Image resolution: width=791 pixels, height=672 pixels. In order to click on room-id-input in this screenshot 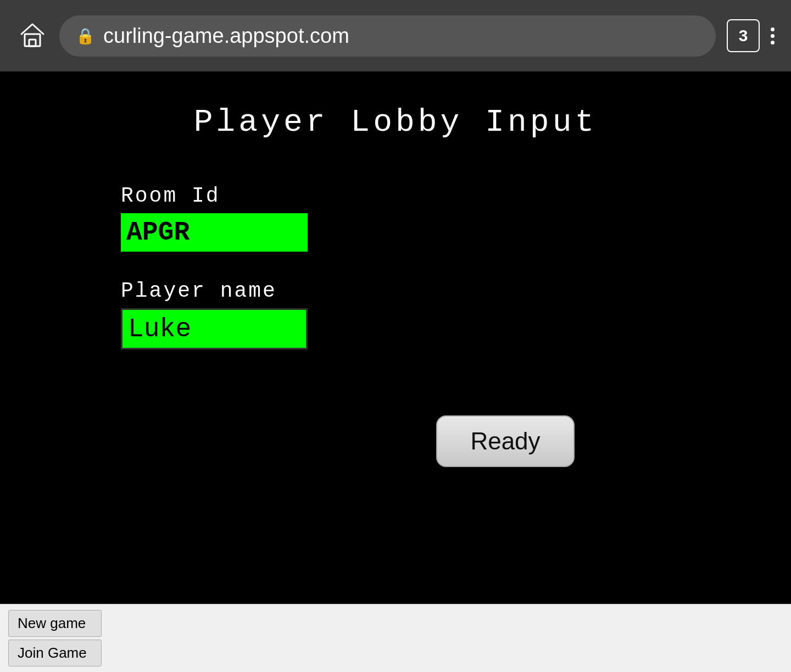, I will do `click(214, 232)`.